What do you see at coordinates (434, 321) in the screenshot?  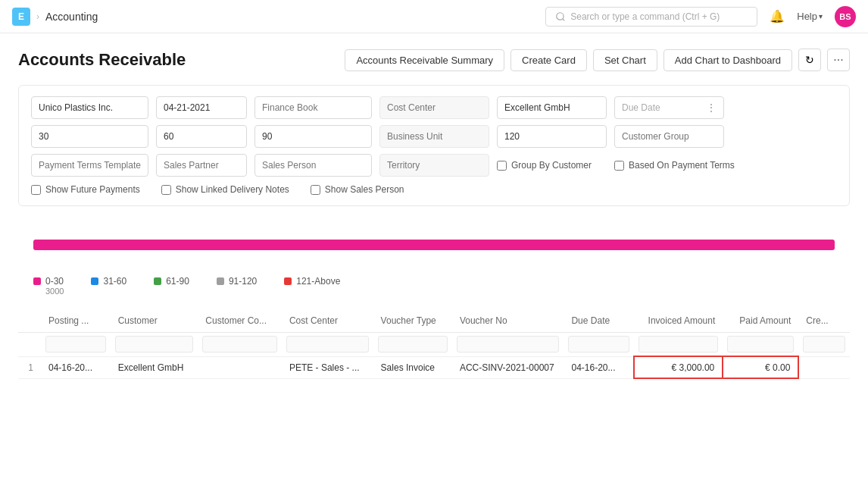 I see `table-header-row: Posting ... Customer Customer Co... Cost…` at bounding box center [434, 321].